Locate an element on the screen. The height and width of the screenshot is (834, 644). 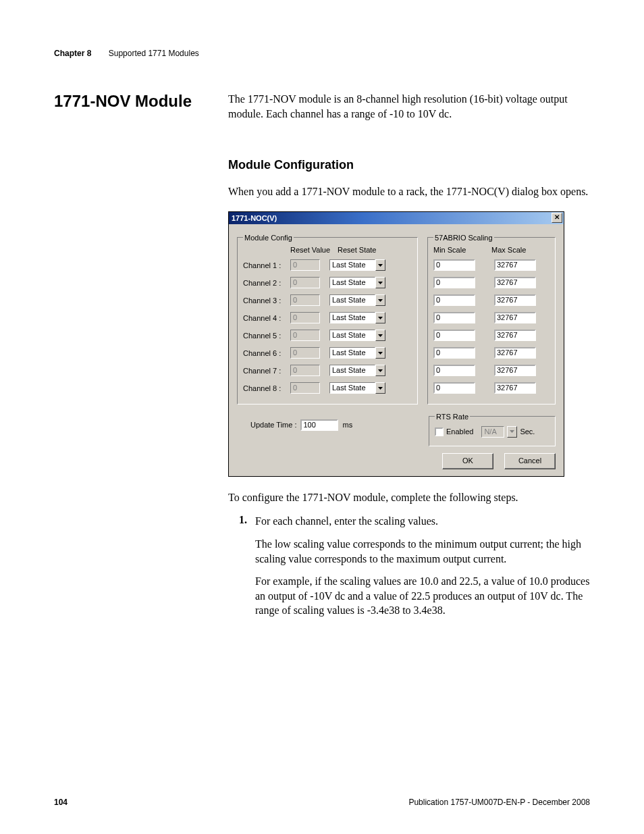
reset-state-header: Reset State is located at coordinates (368, 250).